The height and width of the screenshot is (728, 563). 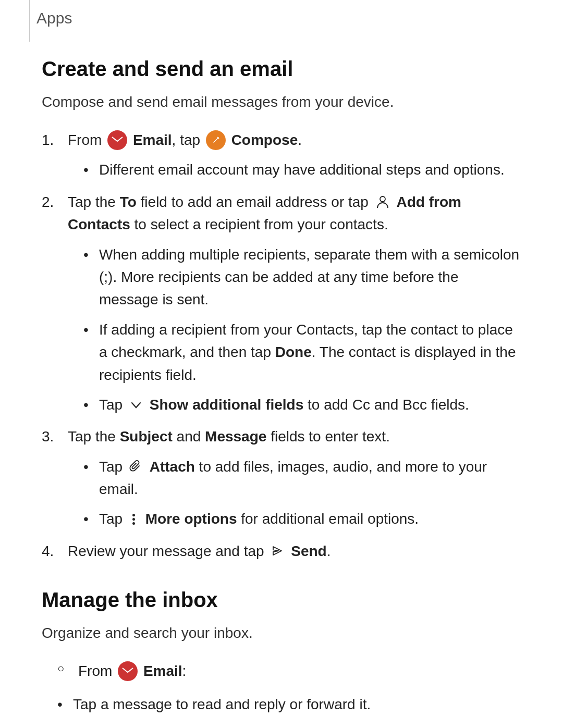 I want to click on step3-bullets: Tap Attach to add files, images, audio, …, so click(x=295, y=493).